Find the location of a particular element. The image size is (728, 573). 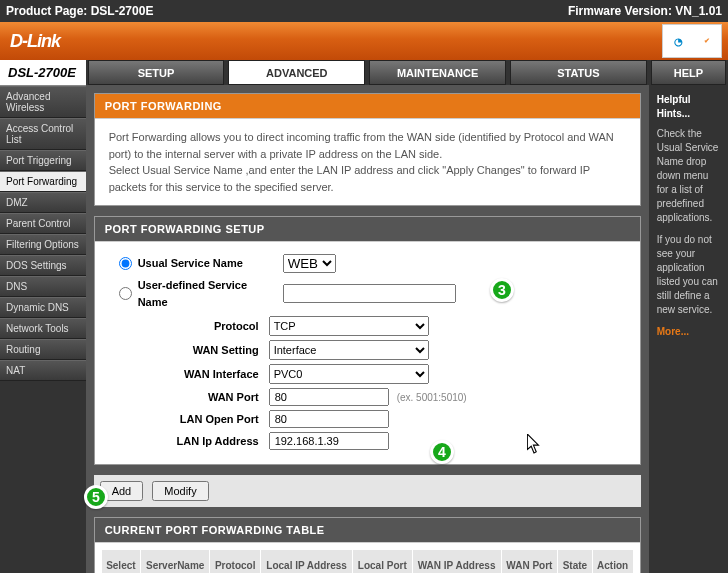

firmware-value: VN_1.01 is located at coordinates (698, 11).